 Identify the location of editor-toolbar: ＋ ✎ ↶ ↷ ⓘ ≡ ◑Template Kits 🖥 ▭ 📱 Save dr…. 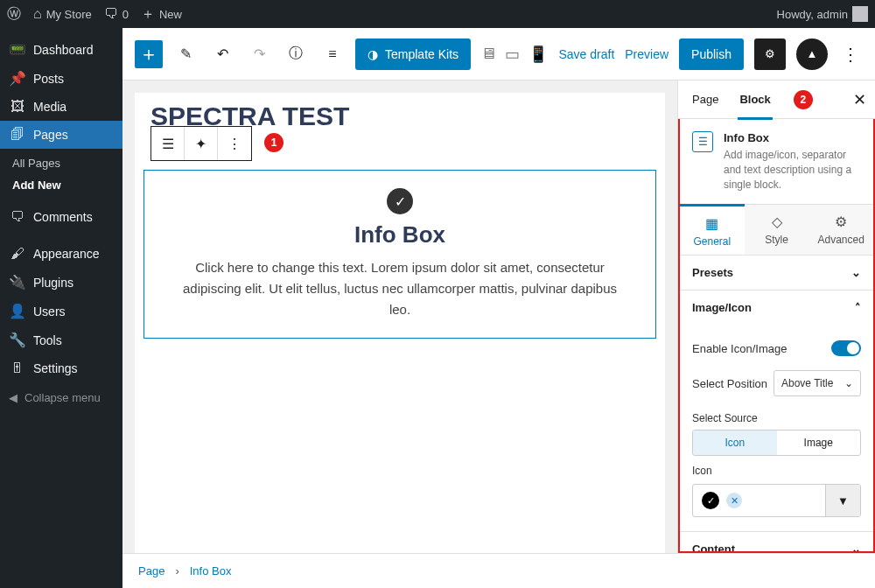
(499, 54).